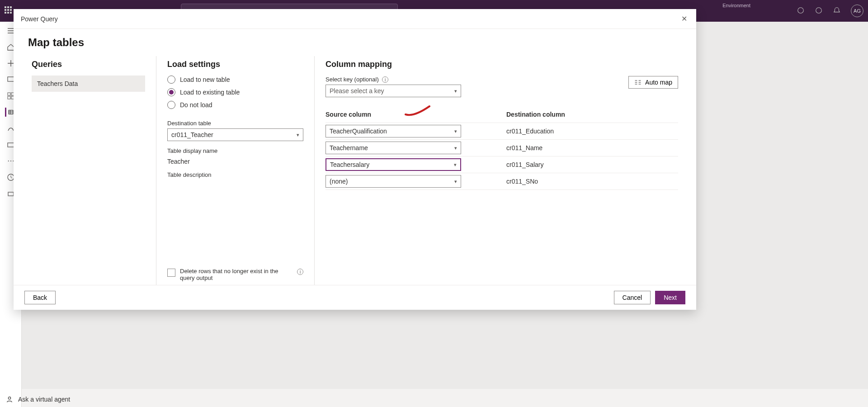 The image size is (868, 407). Describe the element at coordinates (592, 114) in the screenshot. I see `destination-column-header: Destination column` at that location.